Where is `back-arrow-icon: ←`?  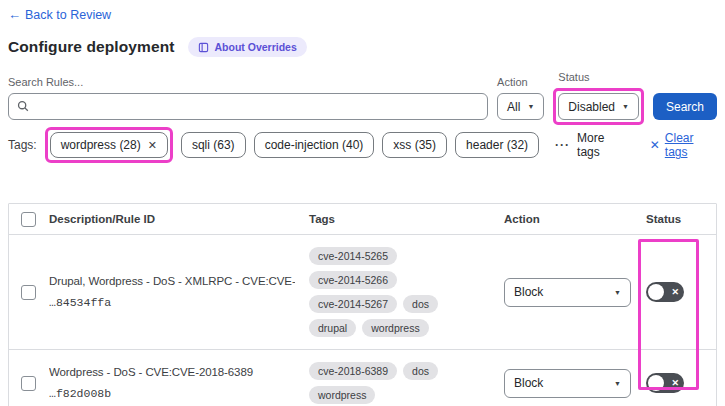
back-arrow-icon: ← is located at coordinates (14, 14).